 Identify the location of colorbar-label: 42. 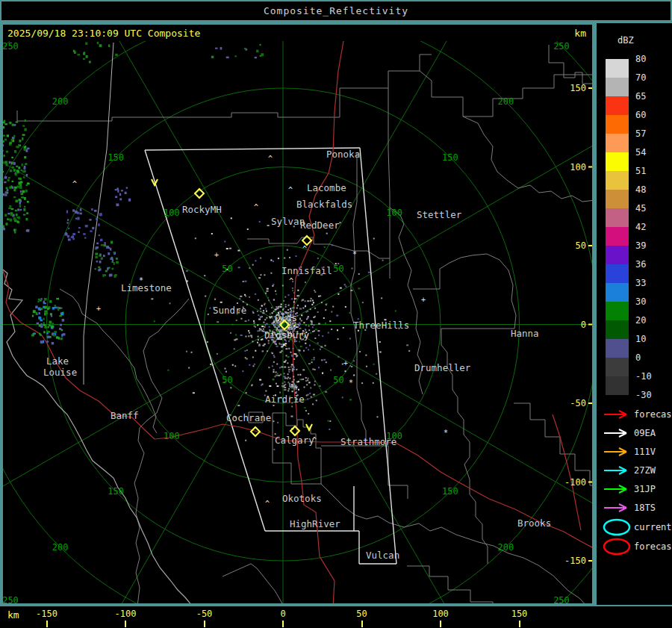
(650, 227).